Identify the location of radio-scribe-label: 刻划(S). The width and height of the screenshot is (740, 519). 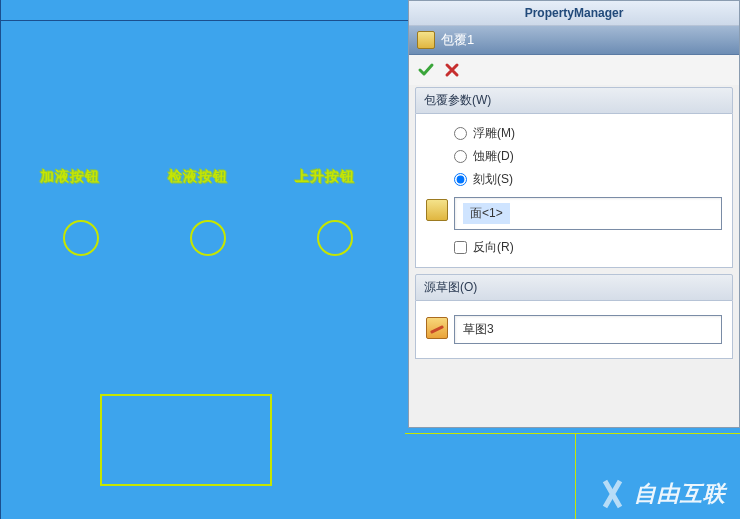
(493, 180).